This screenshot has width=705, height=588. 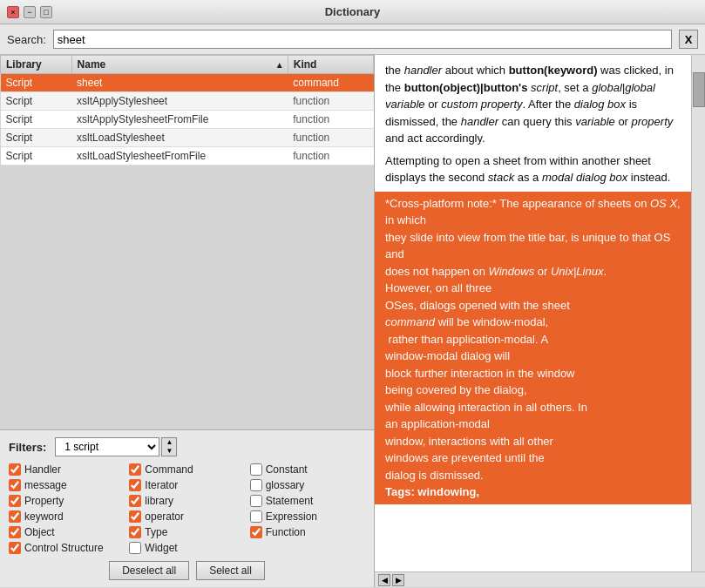 What do you see at coordinates (66, 485) in the screenshot?
I see `filter-checkbox-cb_message: message` at bounding box center [66, 485].